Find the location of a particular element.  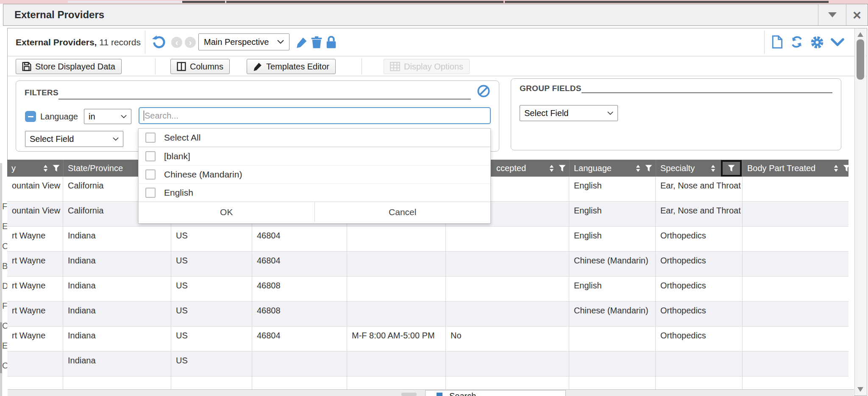

clear-filters-button is located at coordinates (484, 92).